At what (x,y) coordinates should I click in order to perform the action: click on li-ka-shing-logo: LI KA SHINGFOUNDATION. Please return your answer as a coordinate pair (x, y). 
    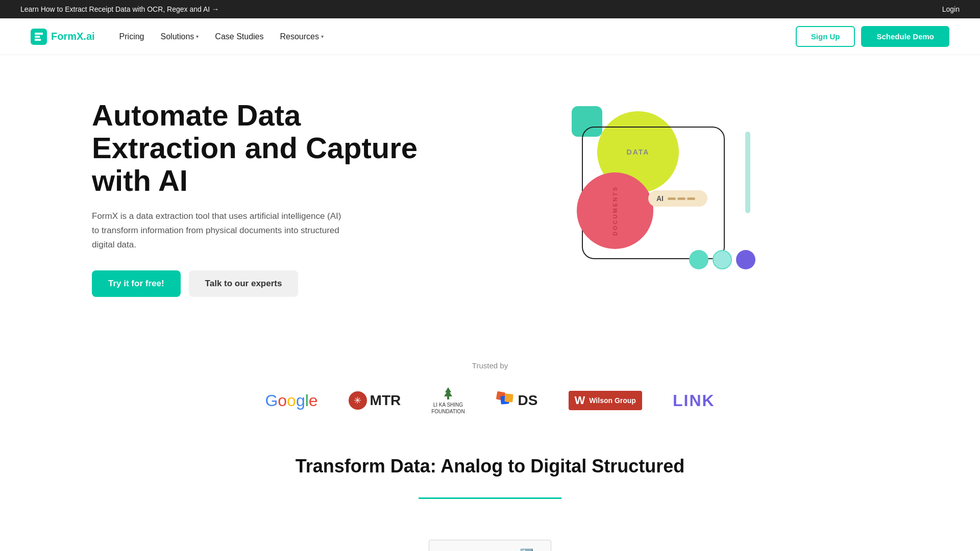
    Looking at the image, I should click on (448, 400).